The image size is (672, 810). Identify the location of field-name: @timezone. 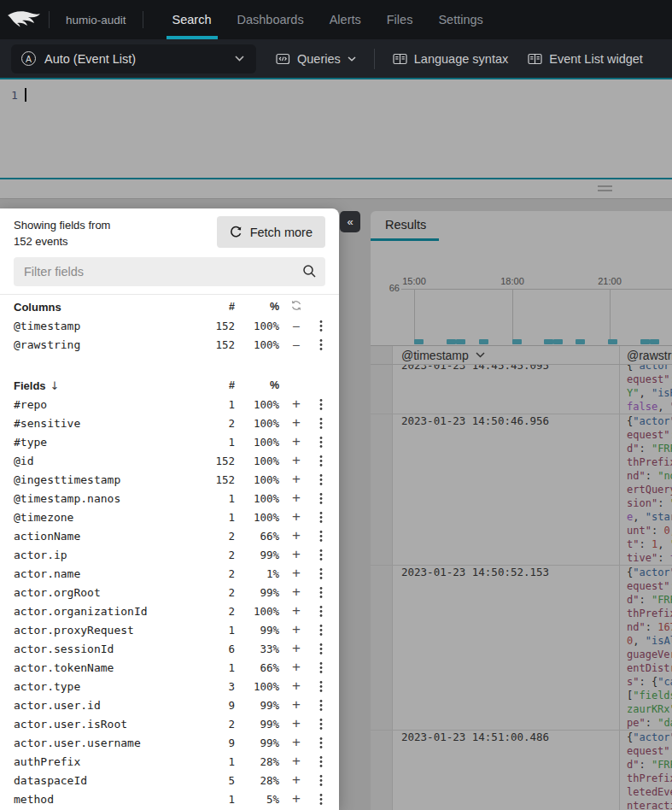
(104, 518).